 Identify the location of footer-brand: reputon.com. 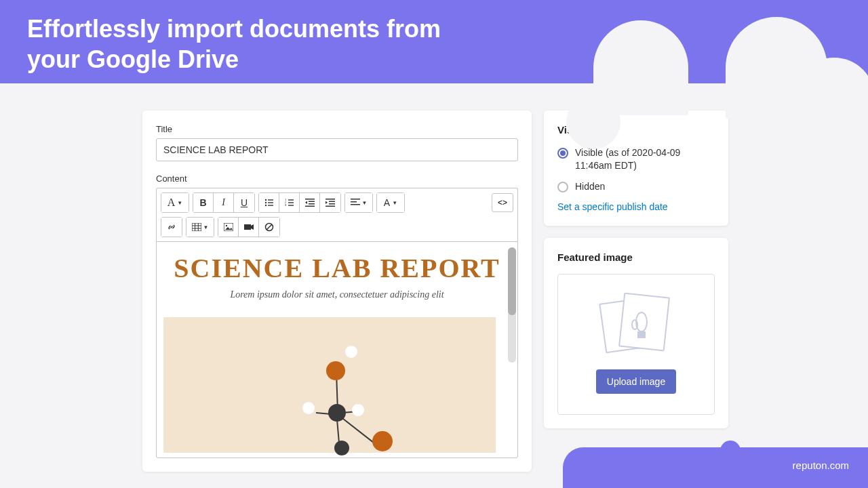
(715, 468).